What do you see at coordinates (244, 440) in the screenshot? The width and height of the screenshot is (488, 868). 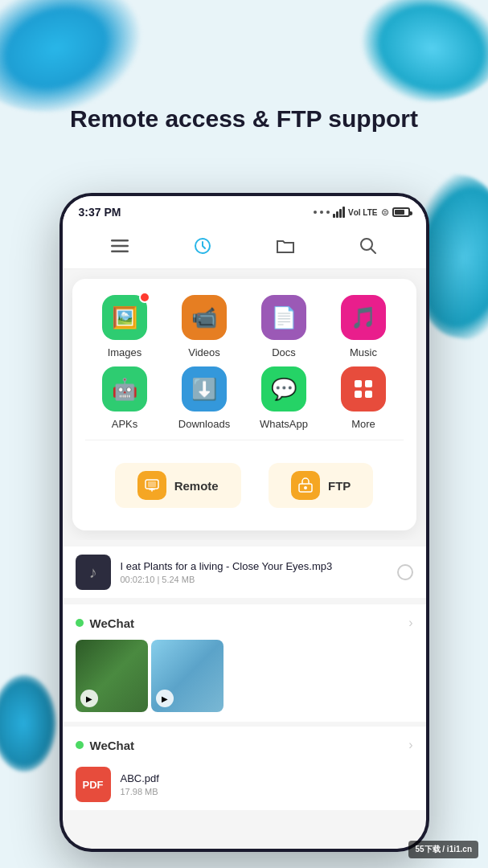 I see `divider` at bounding box center [244, 440].